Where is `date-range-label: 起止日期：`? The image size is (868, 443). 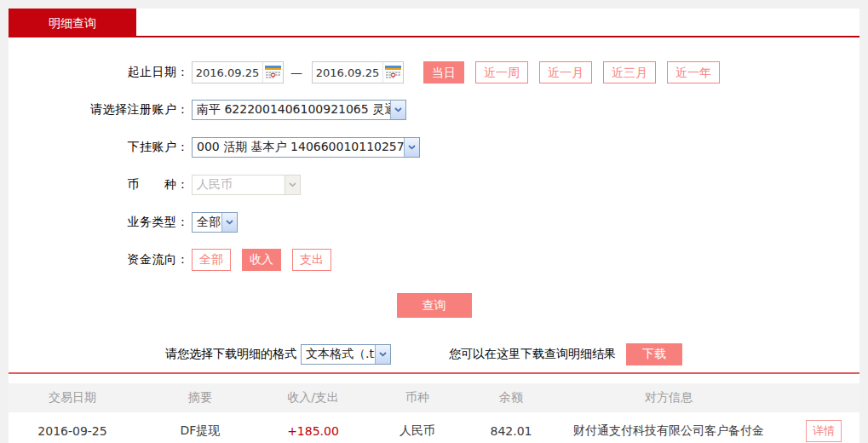
date-range-label: 起止日期： is located at coordinates (99, 72).